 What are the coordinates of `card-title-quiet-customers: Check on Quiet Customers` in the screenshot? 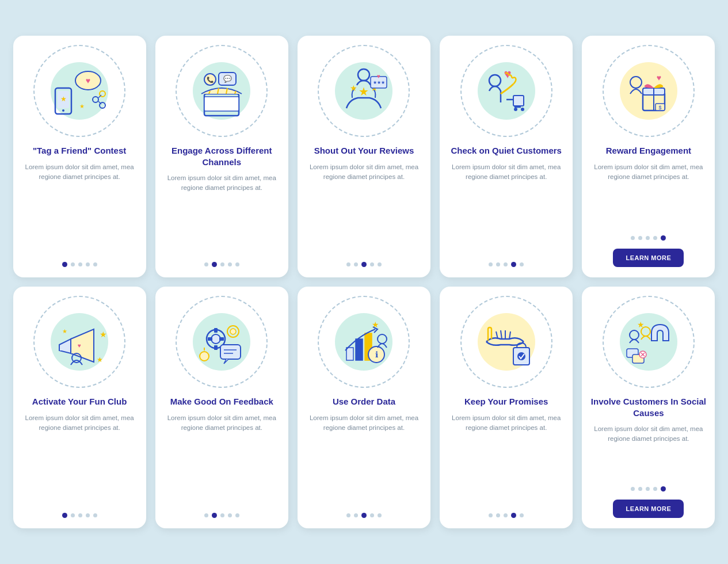 It's located at (506, 151).